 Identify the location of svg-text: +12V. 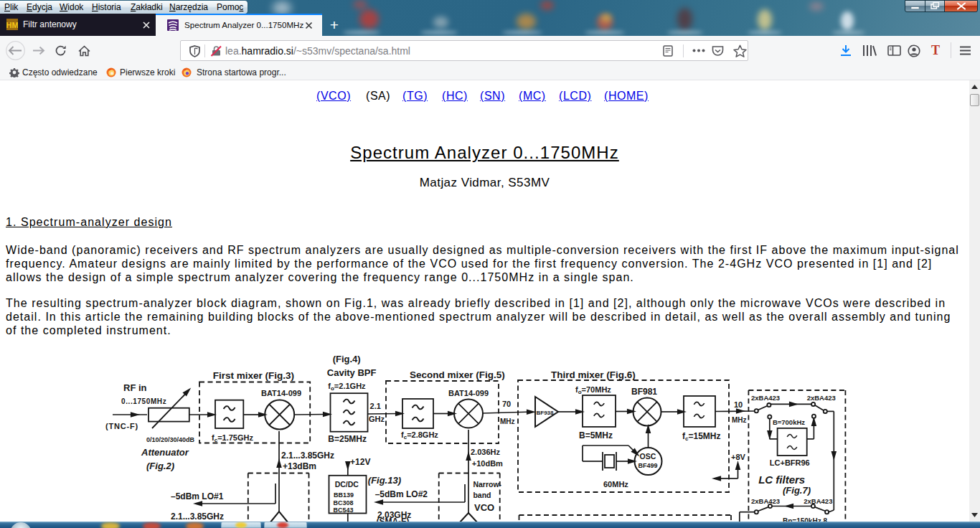
(360, 462).